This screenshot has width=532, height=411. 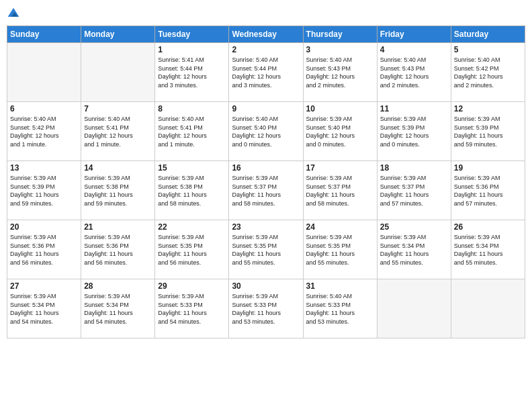 I want to click on calendar-cell: 23Sunrise: 5:39 AM Sunset: 5:35 PM Dayli…, so click(x=266, y=250).